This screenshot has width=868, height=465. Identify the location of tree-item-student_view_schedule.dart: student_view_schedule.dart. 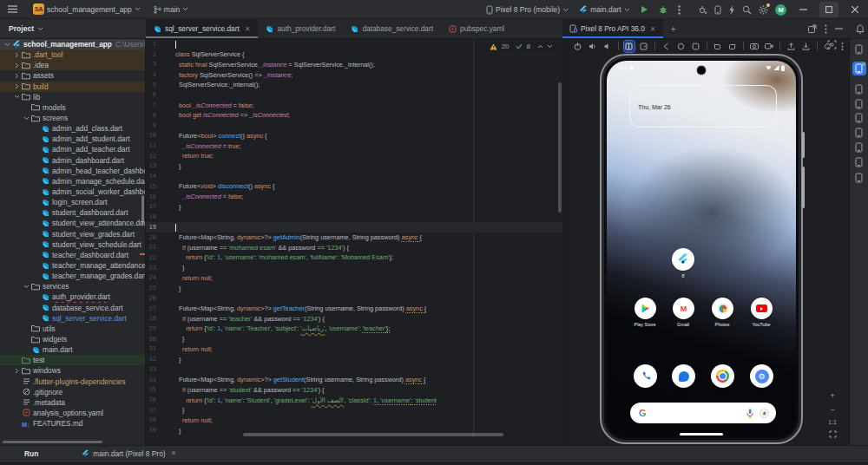
(73, 245).